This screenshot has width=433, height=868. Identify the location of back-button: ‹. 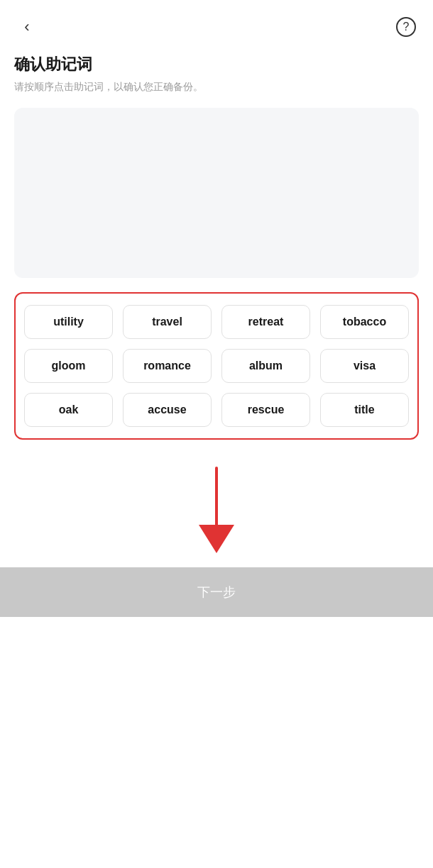
(27, 27).